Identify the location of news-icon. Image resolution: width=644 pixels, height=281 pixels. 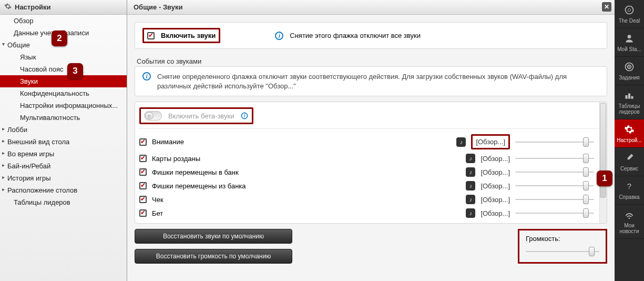
(629, 215).